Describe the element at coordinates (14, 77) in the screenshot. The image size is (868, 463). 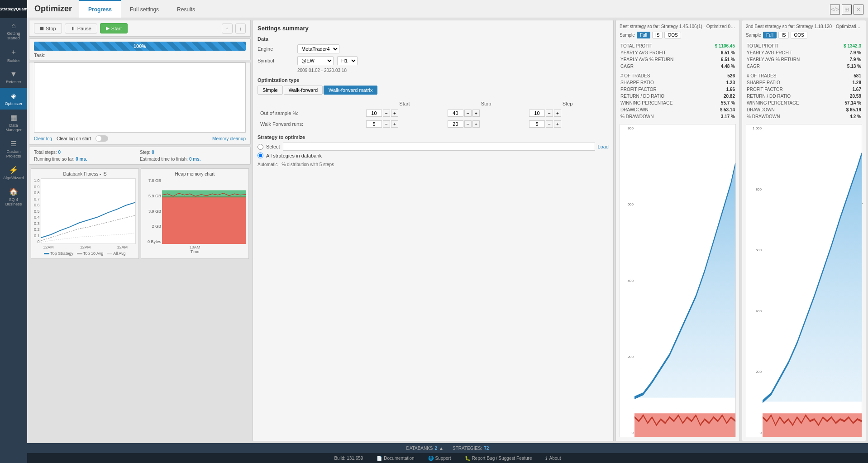
I see `sidebar-item-retester: ▼ Retester` at that location.